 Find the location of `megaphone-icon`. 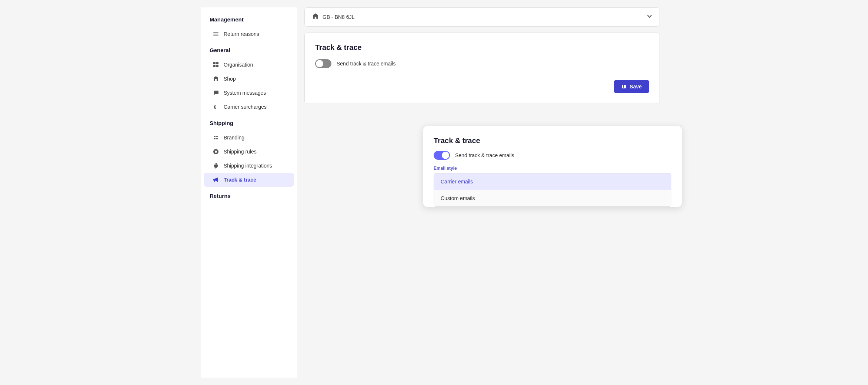

megaphone-icon is located at coordinates (216, 180).